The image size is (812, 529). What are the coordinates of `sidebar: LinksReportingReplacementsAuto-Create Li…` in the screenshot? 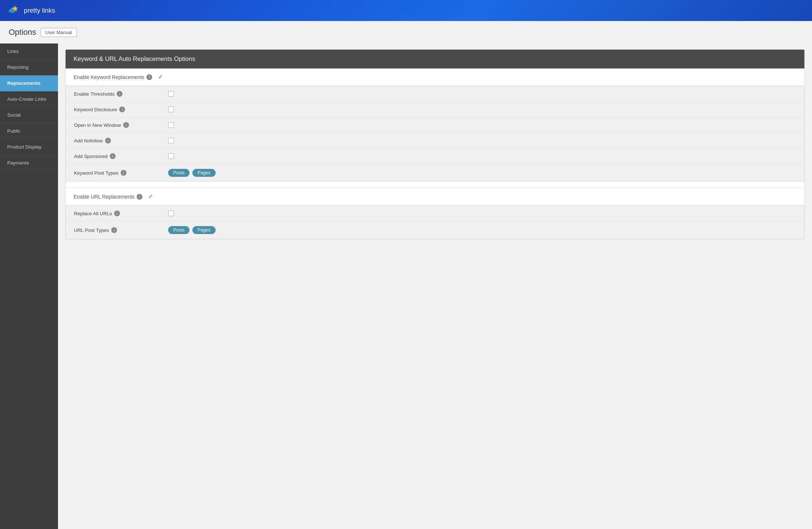 It's located at (29, 286).